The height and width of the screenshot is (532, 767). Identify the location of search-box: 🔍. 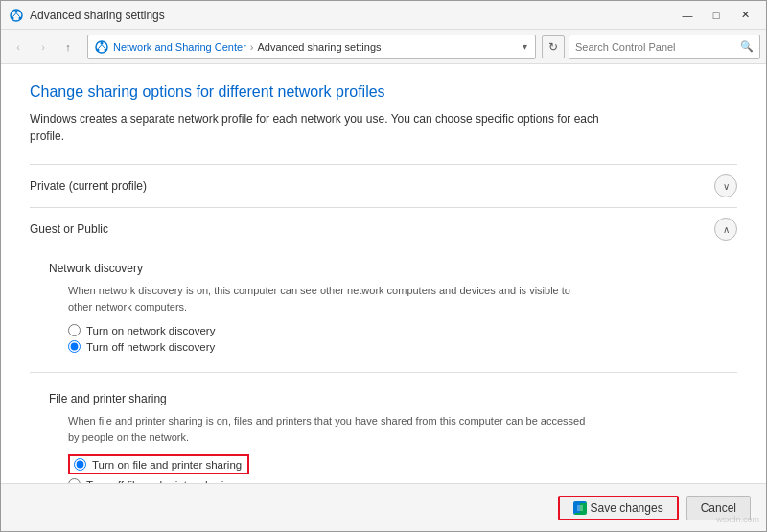
(664, 47).